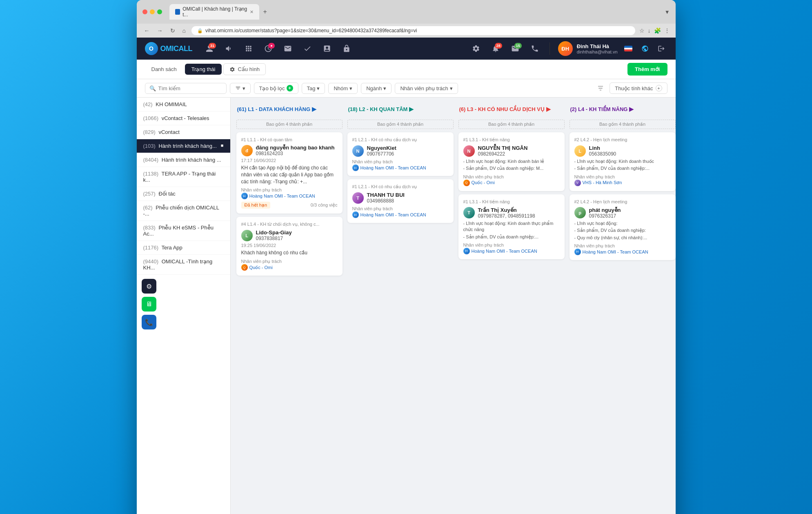 The height and width of the screenshot is (514, 812). Describe the element at coordinates (659, 88) in the screenshot. I see `extra-filter-icon: +` at that location.